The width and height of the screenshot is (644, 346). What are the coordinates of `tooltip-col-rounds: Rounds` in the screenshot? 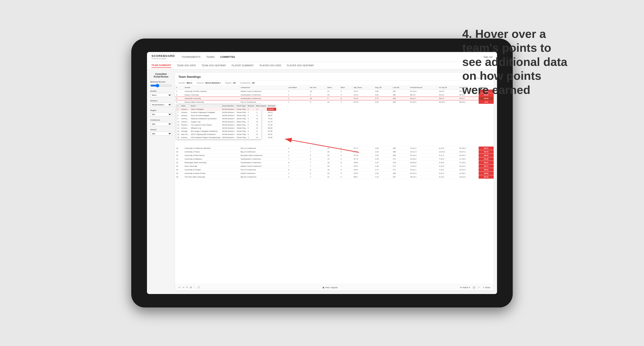 It's located at (251, 106).